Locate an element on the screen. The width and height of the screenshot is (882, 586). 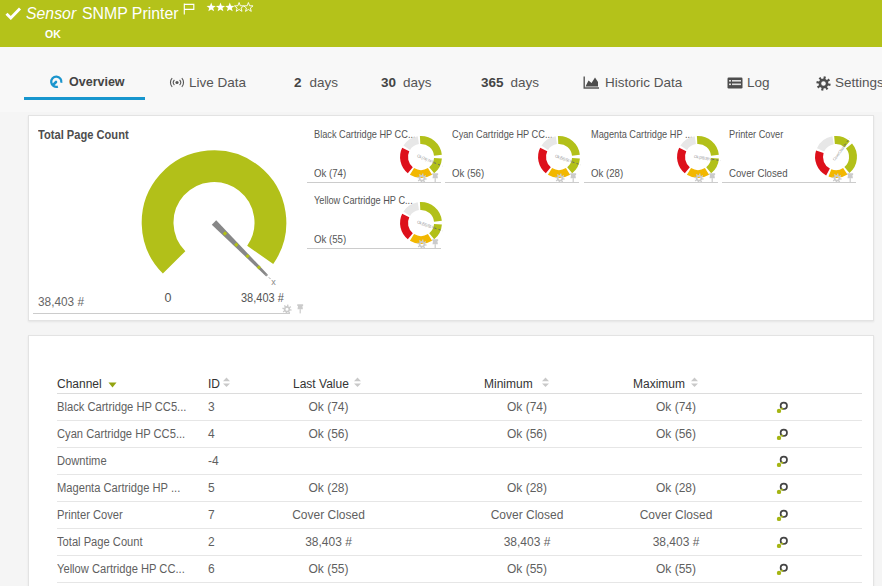
svg-text: Ok (28) 28 % is located at coordinates (704, 158).